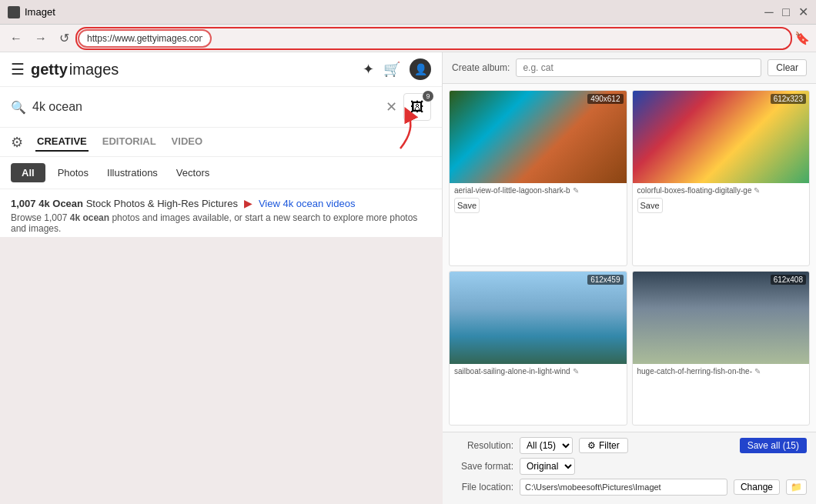  Describe the element at coordinates (605, 280) in the screenshot. I see `image-dimensions: 612x459` at that location.